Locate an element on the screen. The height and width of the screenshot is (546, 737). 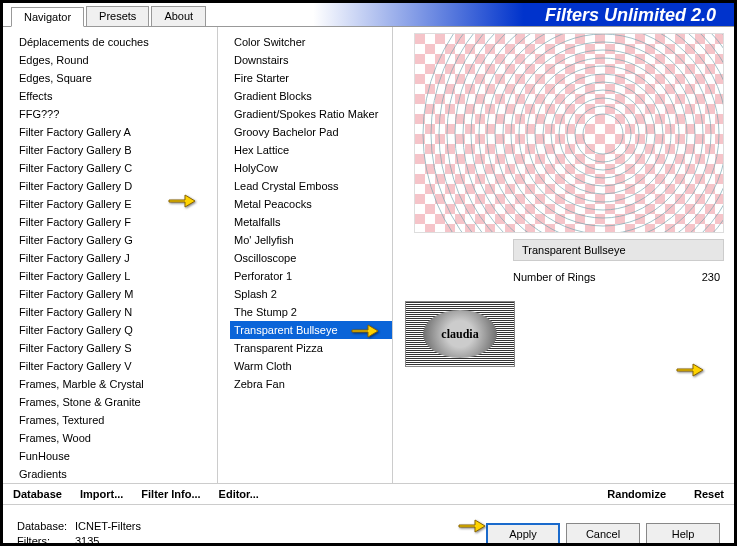
param-label: Number of Rings is located at coordinates (554, 277).